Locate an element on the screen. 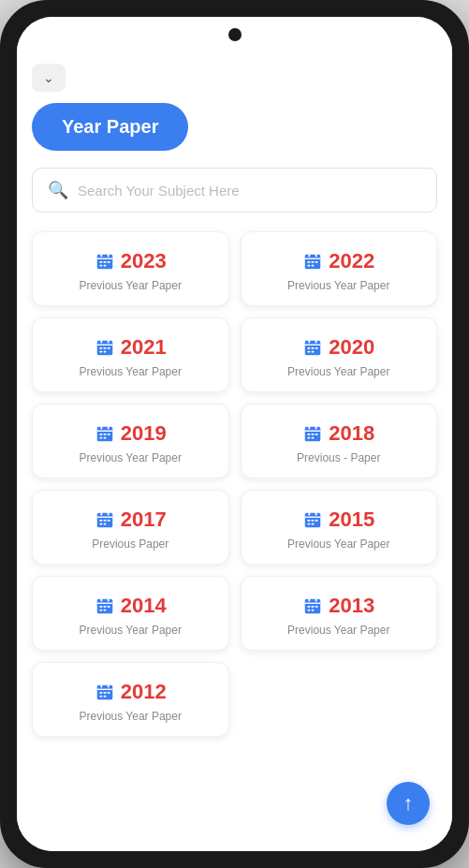 This screenshot has width=469, height=868. paper-card: 2019Previous Year Paper is located at coordinates (131, 441).